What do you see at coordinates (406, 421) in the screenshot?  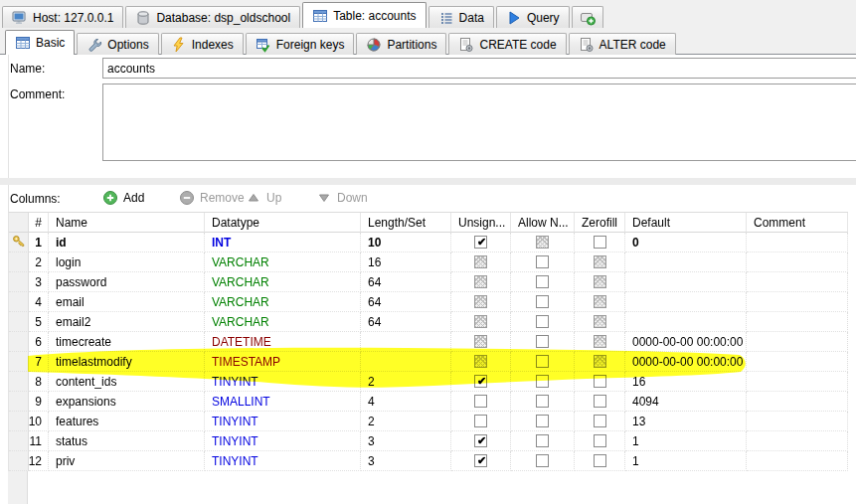 I see `length-set-cell: 2` at bounding box center [406, 421].